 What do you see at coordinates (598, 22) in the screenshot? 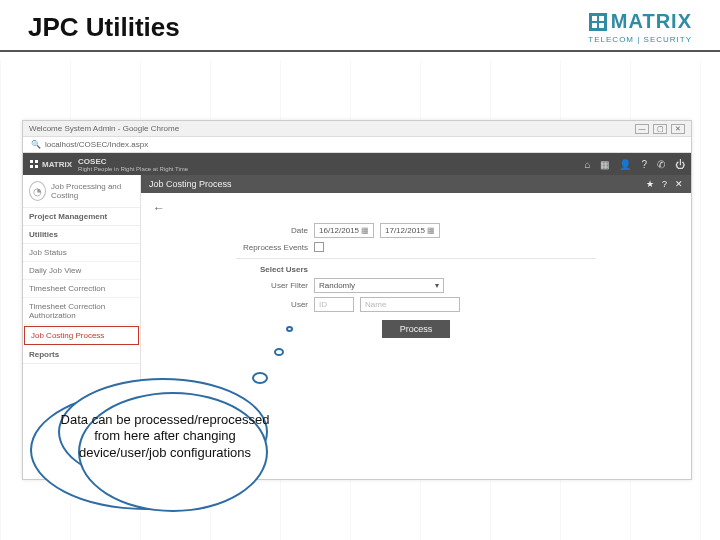
I see `brand-mark-icon` at bounding box center [598, 22].